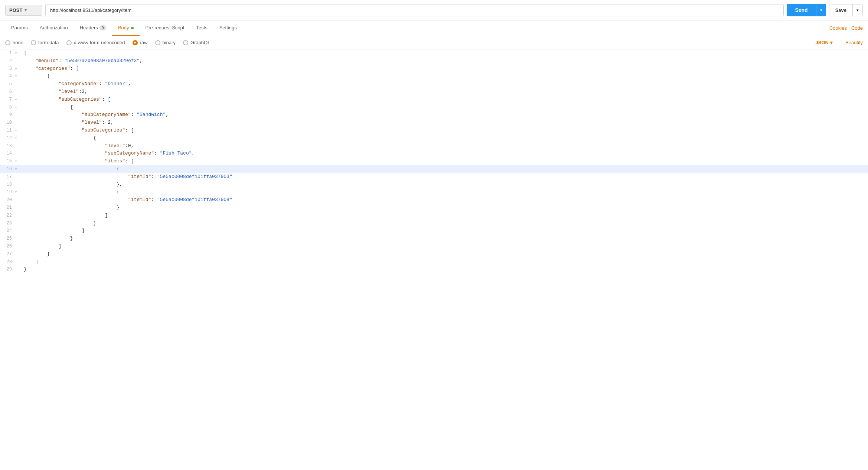  Describe the element at coordinates (7, 161) in the screenshot. I see `line-number: 15` at that location.